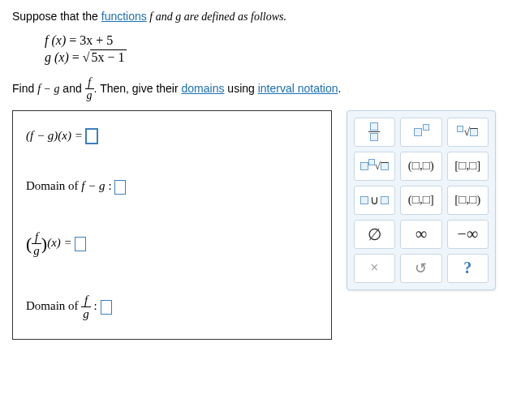 This screenshot has width=508, height=420. I want to click on input-domain-quot, so click(106, 307).